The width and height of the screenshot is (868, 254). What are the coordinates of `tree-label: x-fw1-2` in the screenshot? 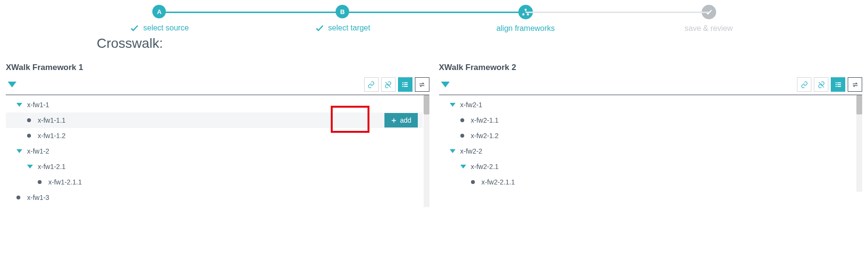 It's located at (38, 151).